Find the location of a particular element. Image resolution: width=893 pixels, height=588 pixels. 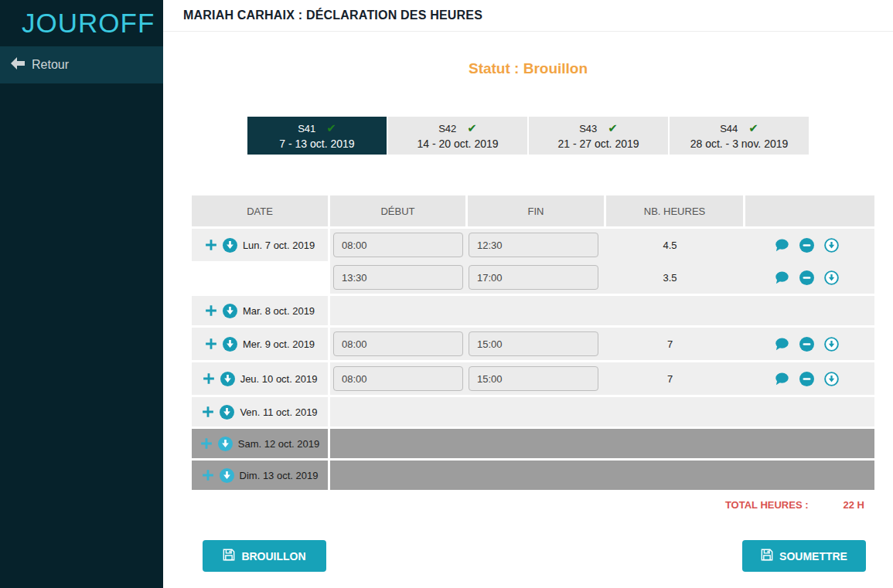

start-cell is located at coordinates (397, 344).